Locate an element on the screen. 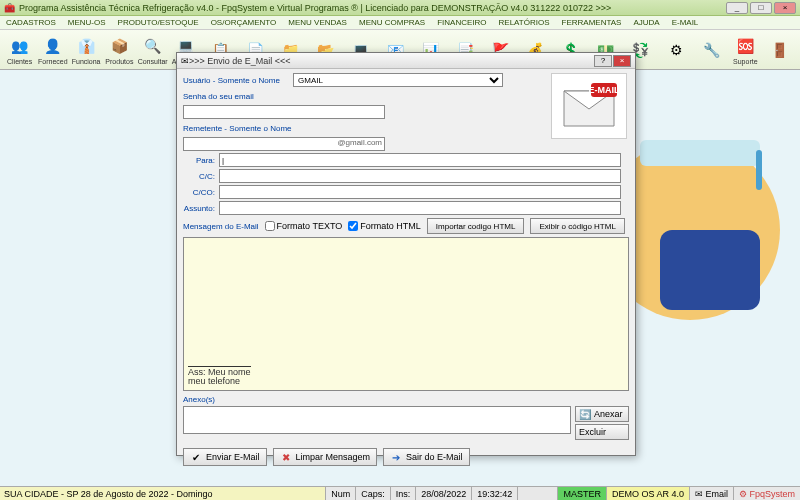  toolbar-icon: 🔧 is located at coordinates (711, 50).